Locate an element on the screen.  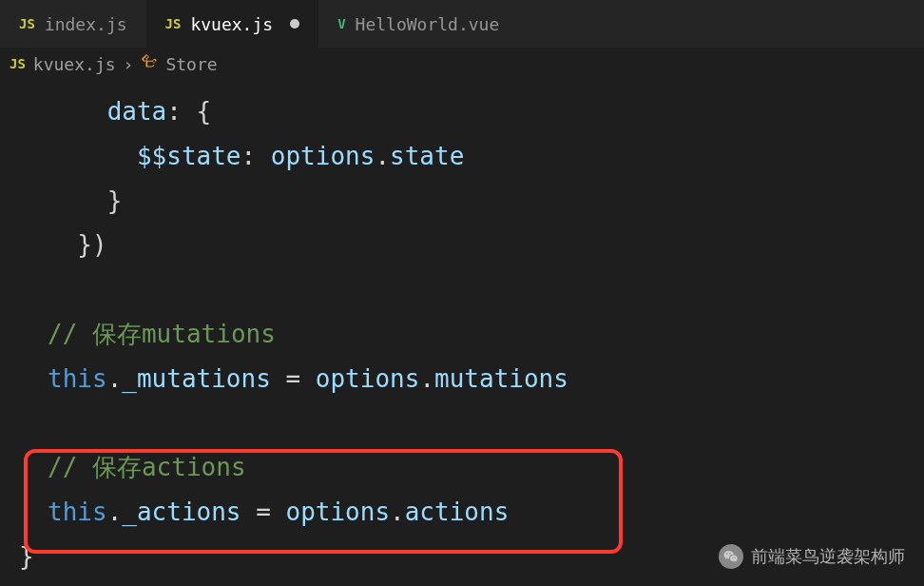
modified-indicator-icon is located at coordinates (295, 24).